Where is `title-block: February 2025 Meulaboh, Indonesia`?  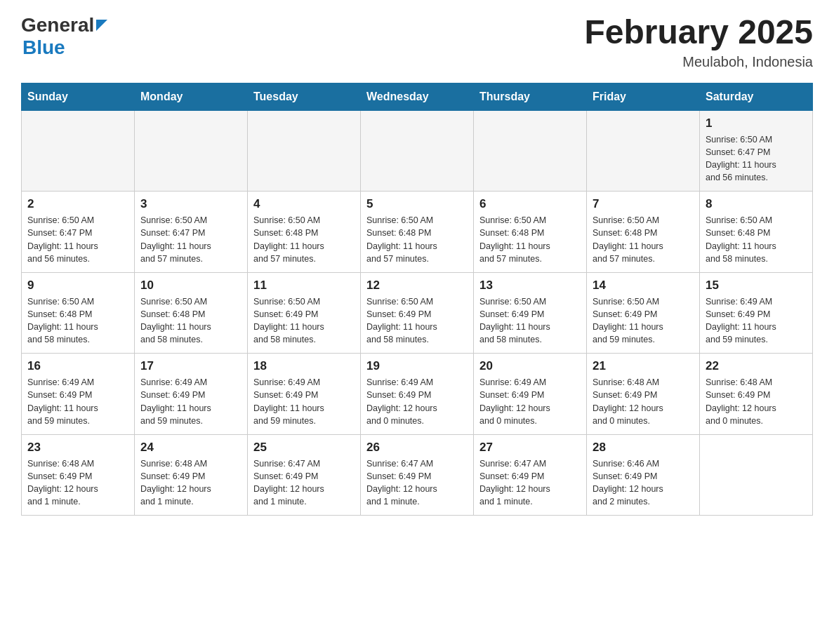 title-block: February 2025 Meulaboh, Indonesia is located at coordinates (699, 42).